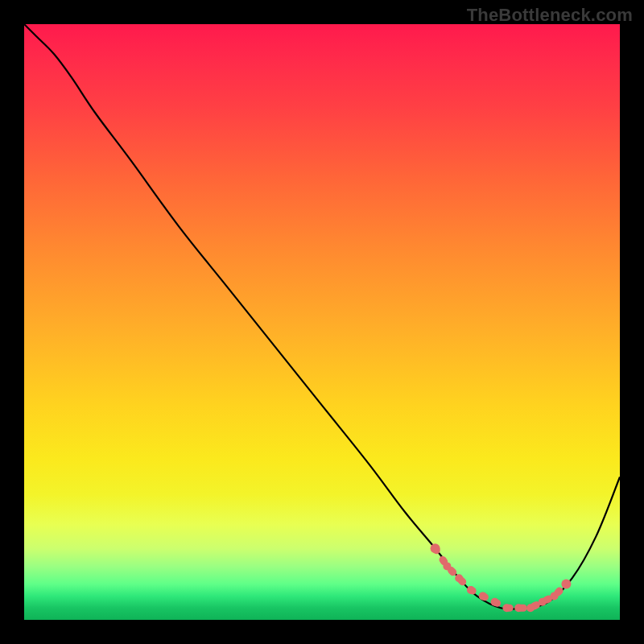 This screenshot has width=644, height=644. What do you see at coordinates (501, 578) in the screenshot?
I see `highlight-markers` at bounding box center [501, 578].